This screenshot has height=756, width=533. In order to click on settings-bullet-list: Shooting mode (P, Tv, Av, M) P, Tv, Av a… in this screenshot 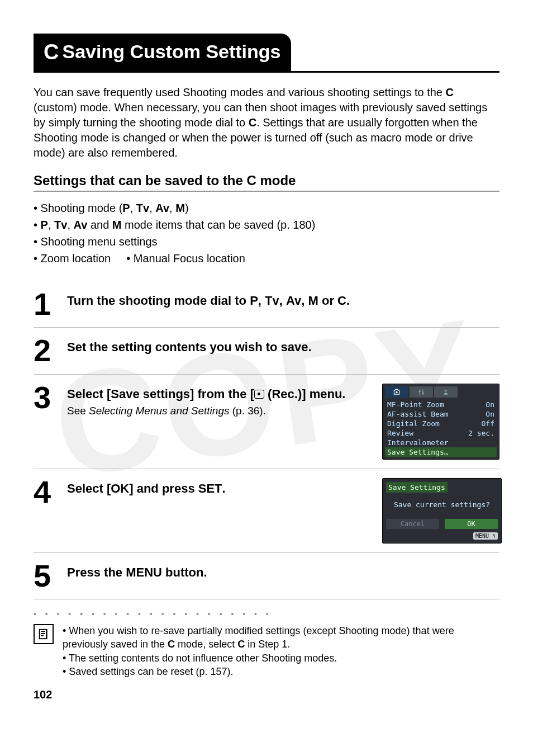, I will do `click(266, 233)`.